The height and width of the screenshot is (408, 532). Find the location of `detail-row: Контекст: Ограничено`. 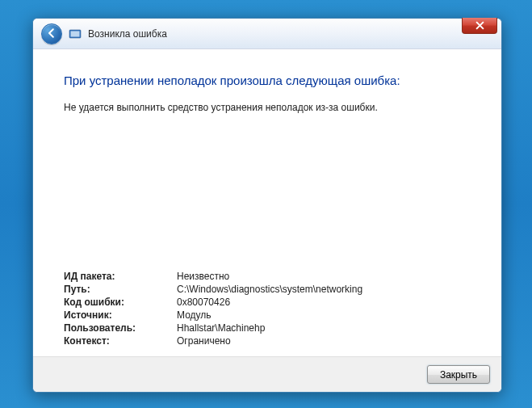

detail-row: Контекст: Ограничено is located at coordinates (267, 341).